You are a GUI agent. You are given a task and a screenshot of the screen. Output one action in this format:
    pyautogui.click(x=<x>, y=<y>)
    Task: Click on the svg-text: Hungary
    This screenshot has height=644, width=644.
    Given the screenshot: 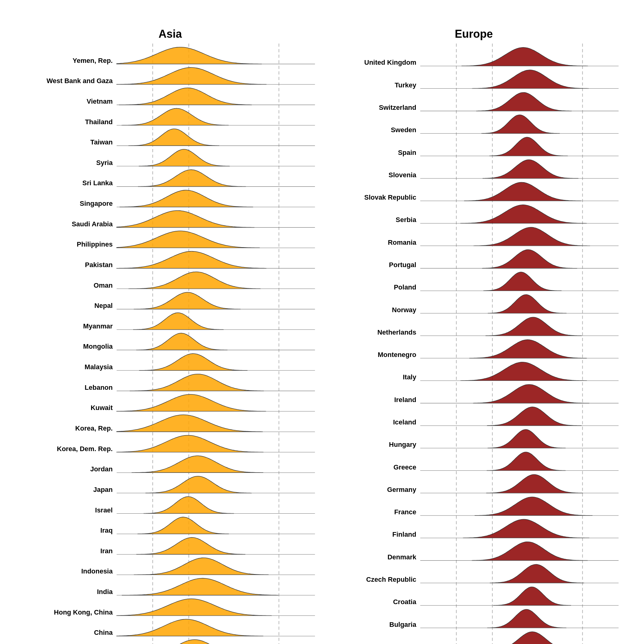 What is the action you would take?
    pyautogui.click(x=403, y=445)
    